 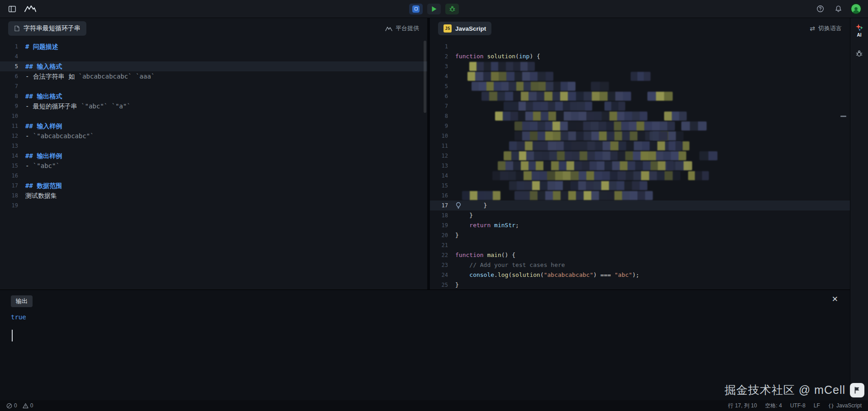 I want to click on close-icon: ✕, so click(x=835, y=299).